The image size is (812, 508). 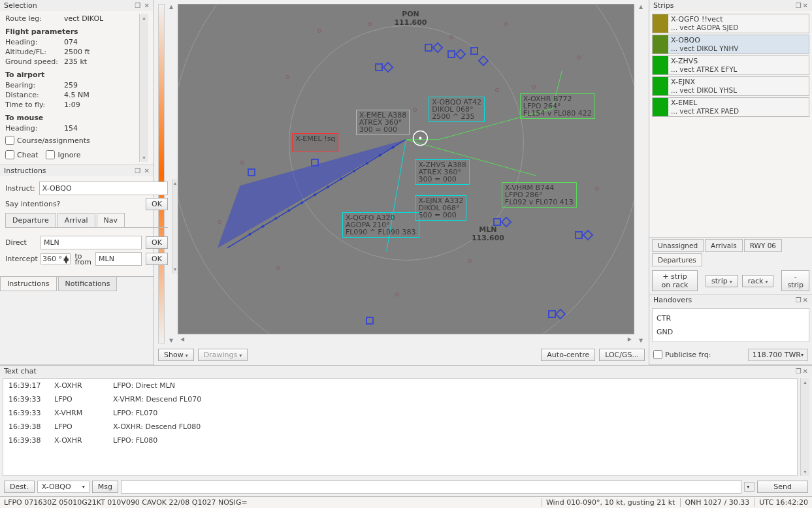 What do you see at coordinates (440, 208) in the screenshot?
I see `datablock-ejnx: X-EJNX A332DIKOL 068°500 = 000` at bounding box center [440, 208].